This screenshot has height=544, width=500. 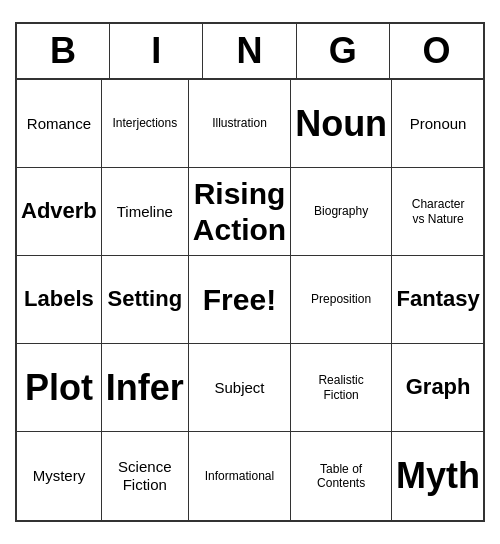 What do you see at coordinates (60, 476) in the screenshot?
I see `bingo-cell: Mystery` at bounding box center [60, 476].